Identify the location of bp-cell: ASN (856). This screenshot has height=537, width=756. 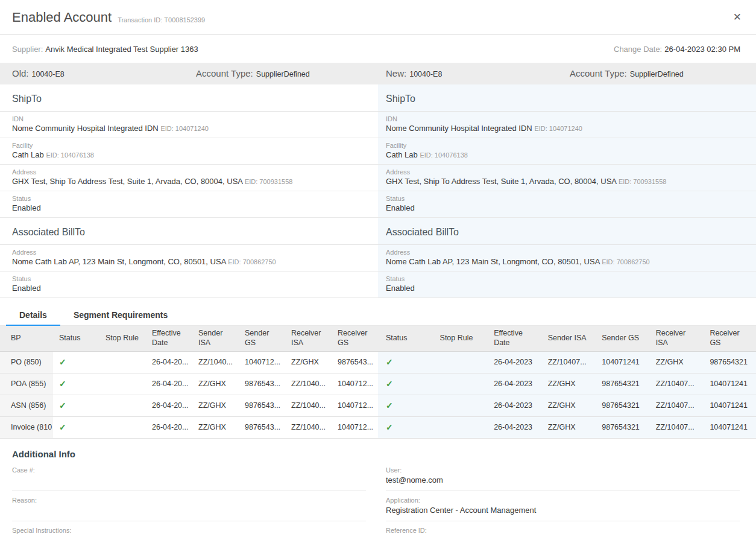
(27, 405).